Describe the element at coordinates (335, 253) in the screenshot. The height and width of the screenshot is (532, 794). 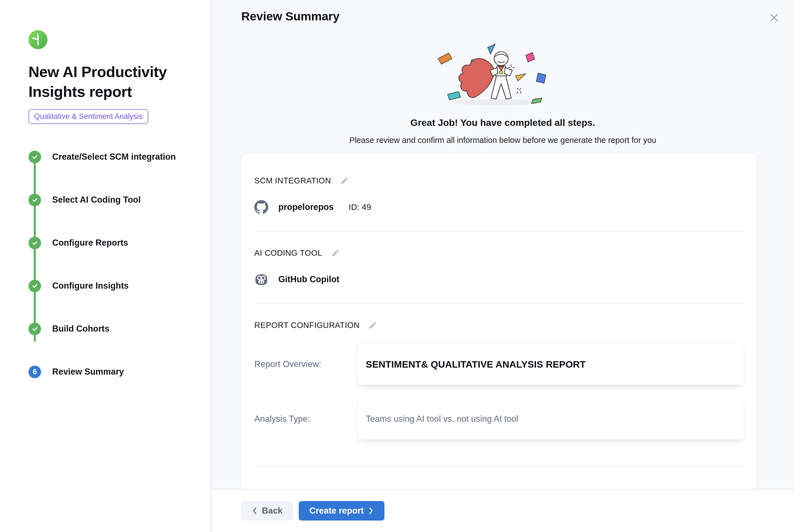
I see `edit-ai-coding-tool-button` at that location.